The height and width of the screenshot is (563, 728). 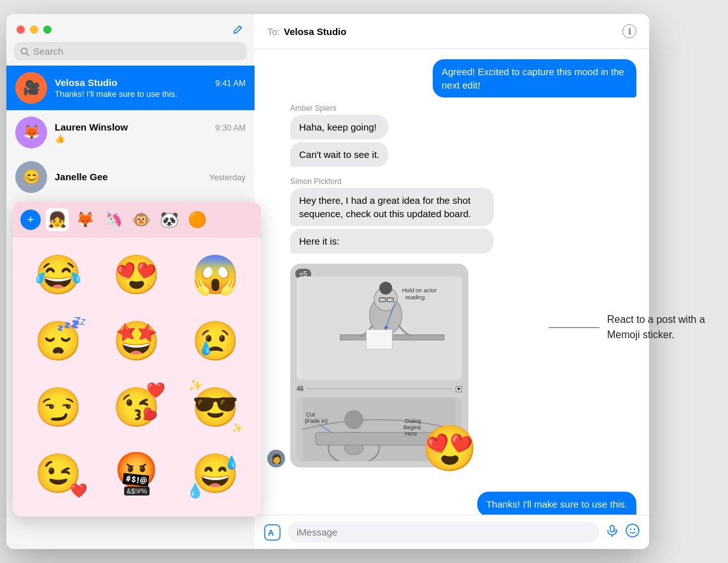 I want to click on simon-bubbles: Hey there, I had a great idea for the sh…, so click(x=392, y=220).